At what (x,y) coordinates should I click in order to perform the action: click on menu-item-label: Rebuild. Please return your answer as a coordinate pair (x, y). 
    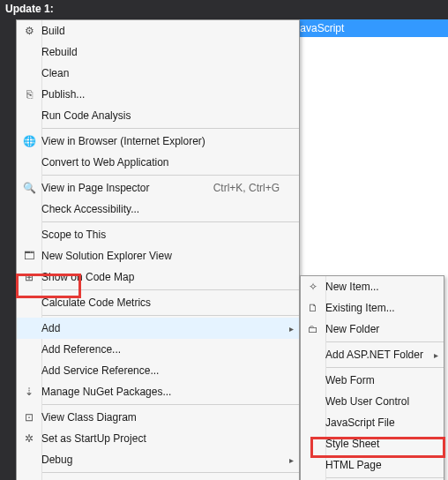
    Looking at the image, I should click on (161, 52).